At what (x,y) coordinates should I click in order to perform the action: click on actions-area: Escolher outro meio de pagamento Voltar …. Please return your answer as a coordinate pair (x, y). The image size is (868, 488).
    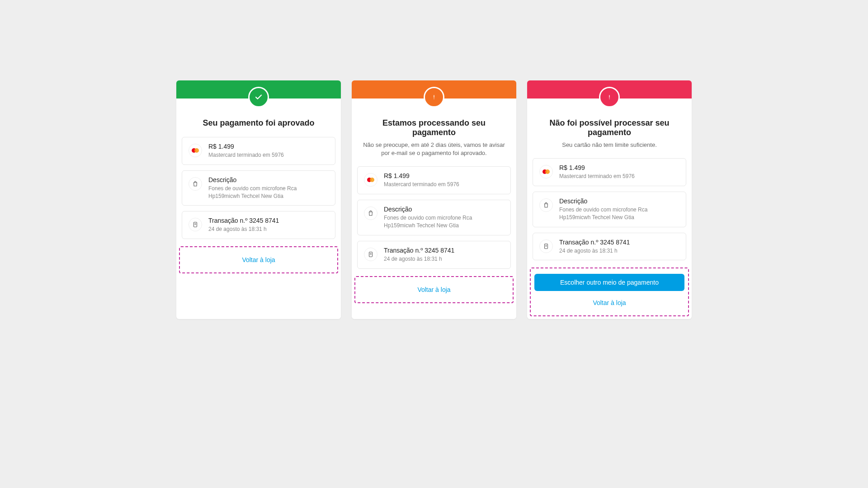
    Looking at the image, I should click on (609, 292).